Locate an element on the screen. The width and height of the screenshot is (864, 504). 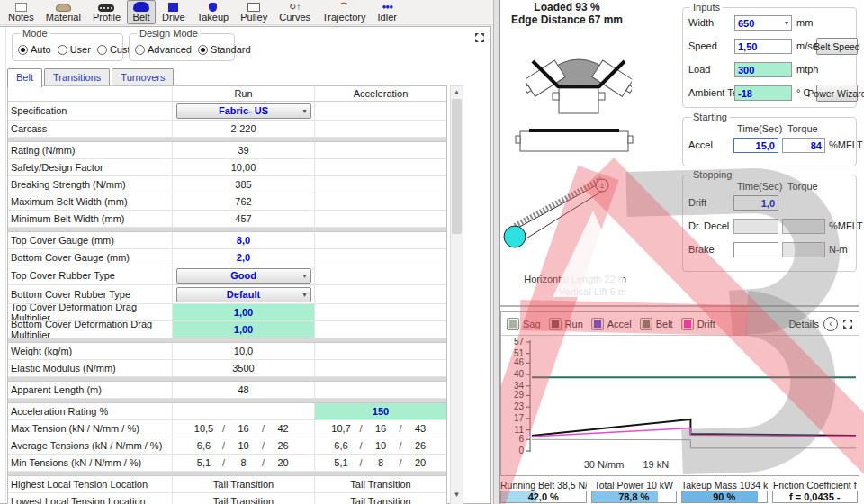
tab-transitions: Transitions is located at coordinates (77, 77).